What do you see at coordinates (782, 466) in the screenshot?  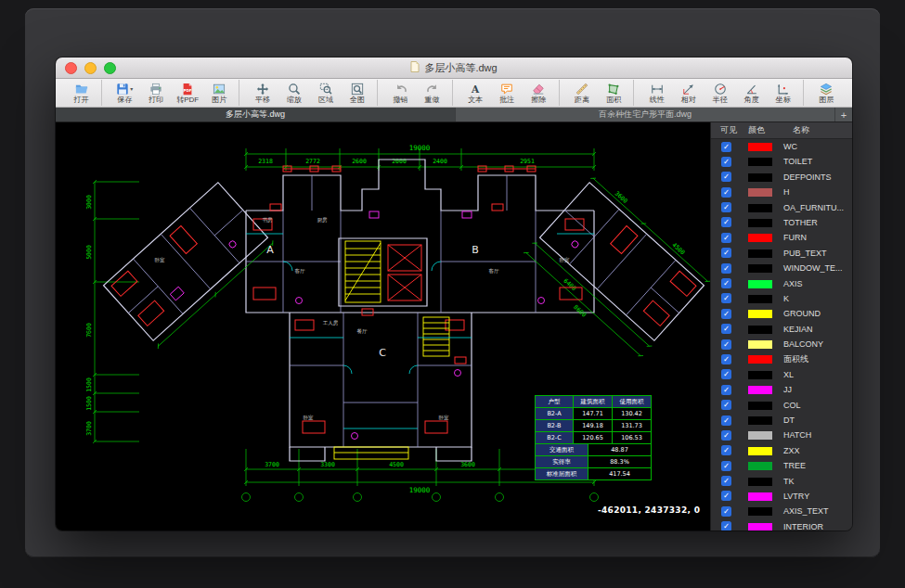 I see `layer-row: ✓TREE` at bounding box center [782, 466].